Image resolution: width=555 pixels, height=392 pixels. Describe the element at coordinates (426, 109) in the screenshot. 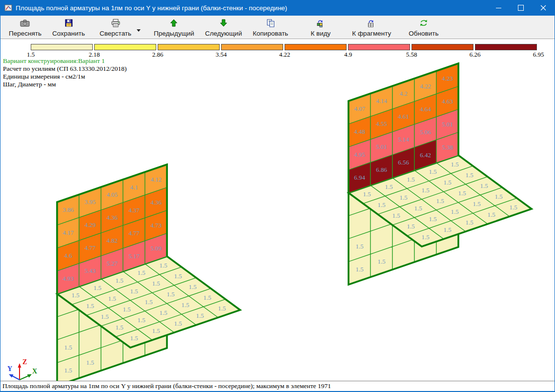

I see `wall-cell-value: 4.64` at that location.